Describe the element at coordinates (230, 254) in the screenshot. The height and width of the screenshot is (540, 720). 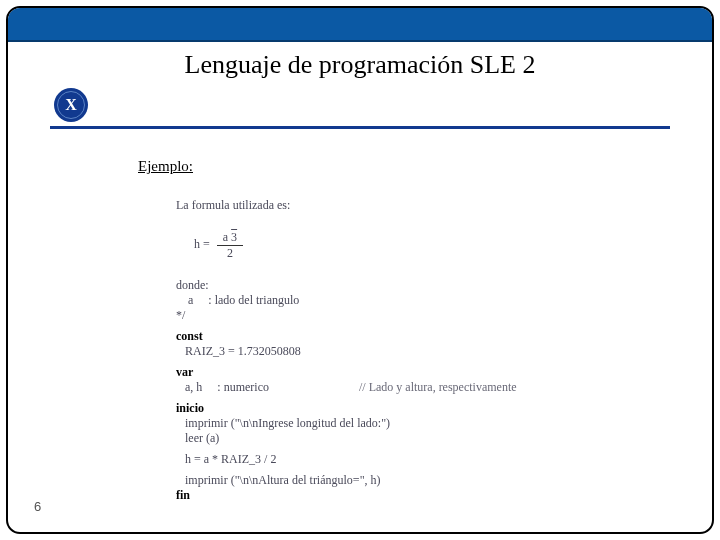
I see `fraction-denominator: 2` at that location.